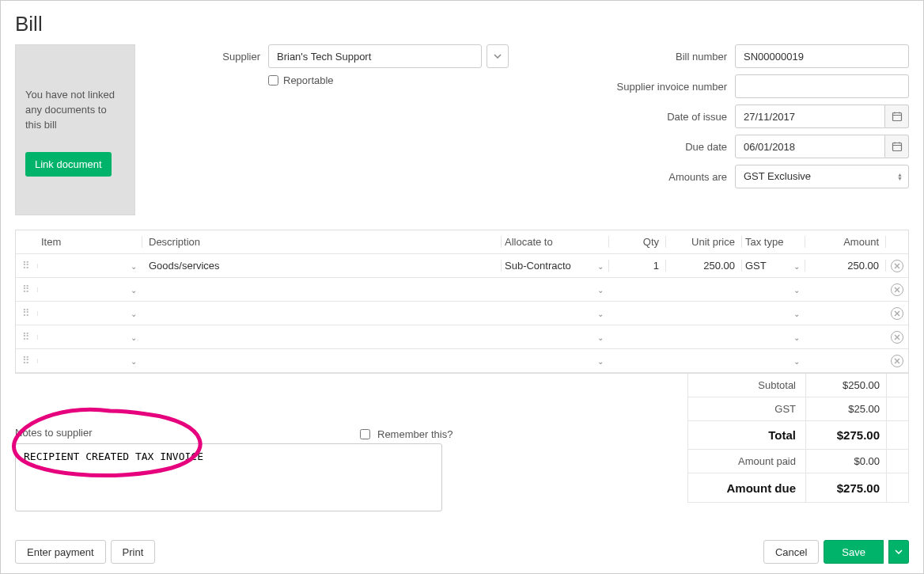  Describe the element at coordinates (810, 146) in the screenshot. I see `due-date-input` at that location.